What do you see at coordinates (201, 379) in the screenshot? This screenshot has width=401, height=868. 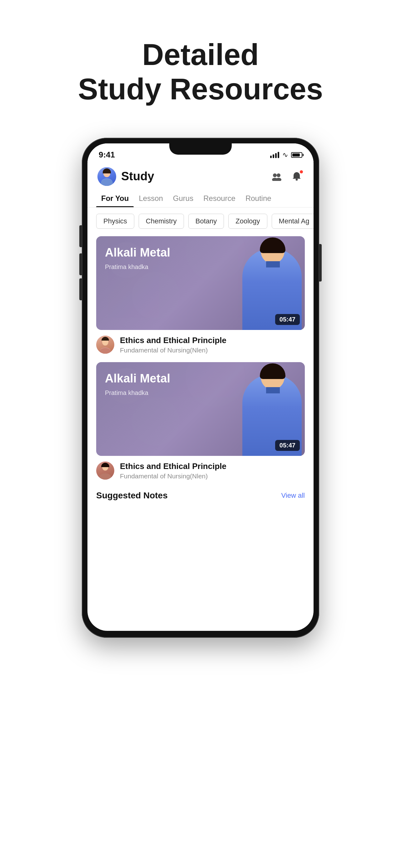 I see `video-title-2: Alkali Metal` at bounding box center [201, 379].